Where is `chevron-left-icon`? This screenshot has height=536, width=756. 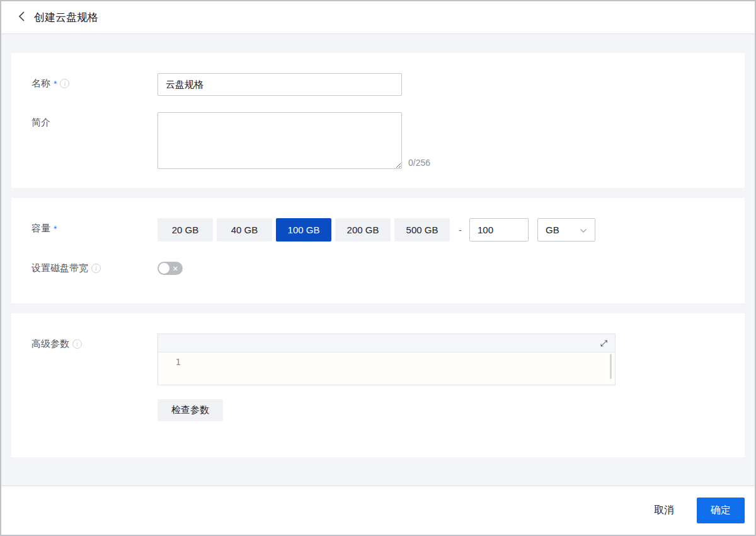
chevron-left-icon is located at coordinates (21, 18).